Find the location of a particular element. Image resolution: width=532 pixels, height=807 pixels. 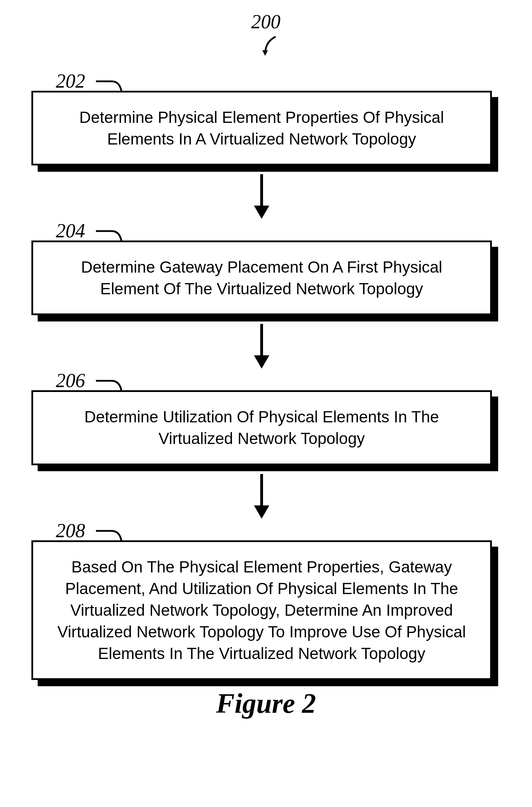

reference-leader-icon is located at coordinates (274, 47).